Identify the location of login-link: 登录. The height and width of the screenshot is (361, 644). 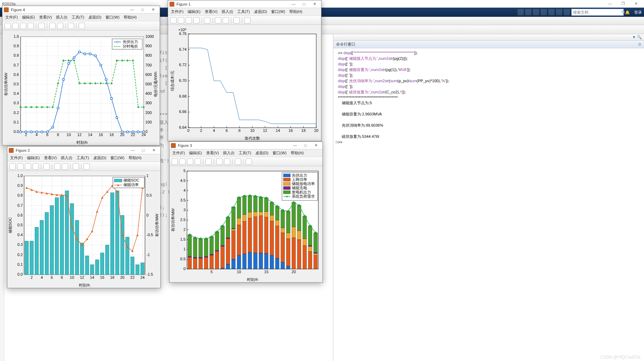
(638, 13).